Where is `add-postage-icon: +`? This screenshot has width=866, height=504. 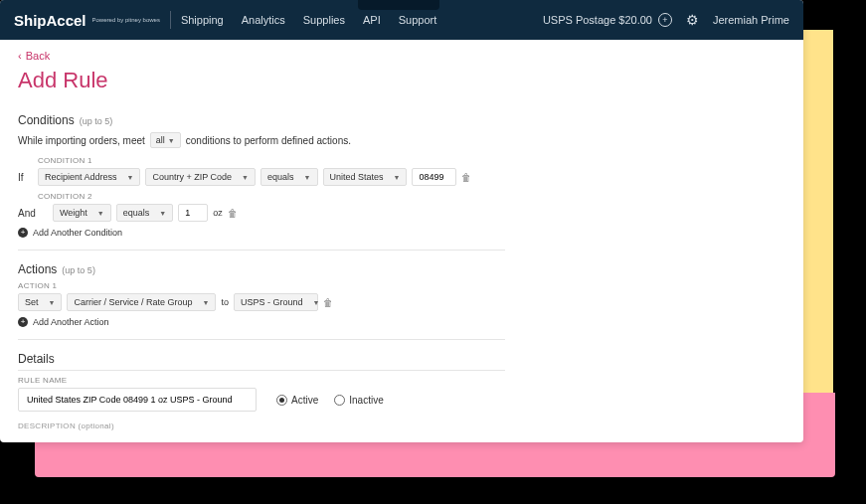 add-postage-icon: + is located at coordinates (665, 20).